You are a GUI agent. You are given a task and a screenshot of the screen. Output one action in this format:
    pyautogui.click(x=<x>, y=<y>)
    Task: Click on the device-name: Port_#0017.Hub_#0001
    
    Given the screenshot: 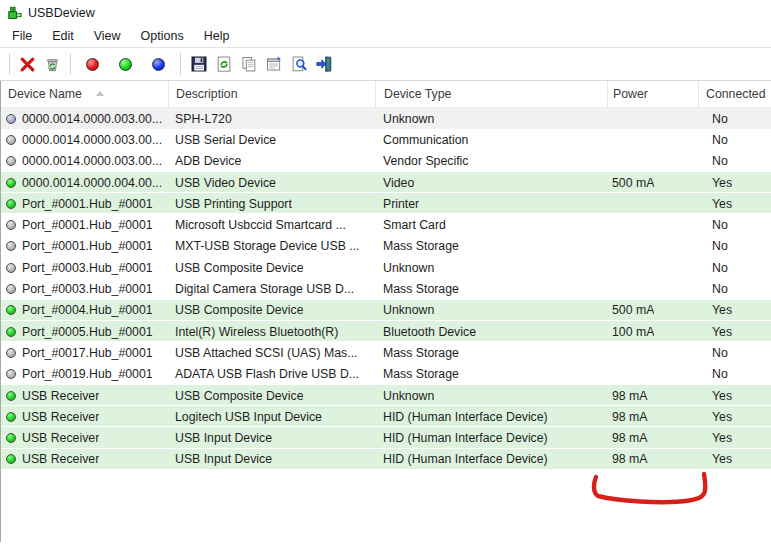 What is the action you would take?
    pyautogui.click(x=88, y=353)
    